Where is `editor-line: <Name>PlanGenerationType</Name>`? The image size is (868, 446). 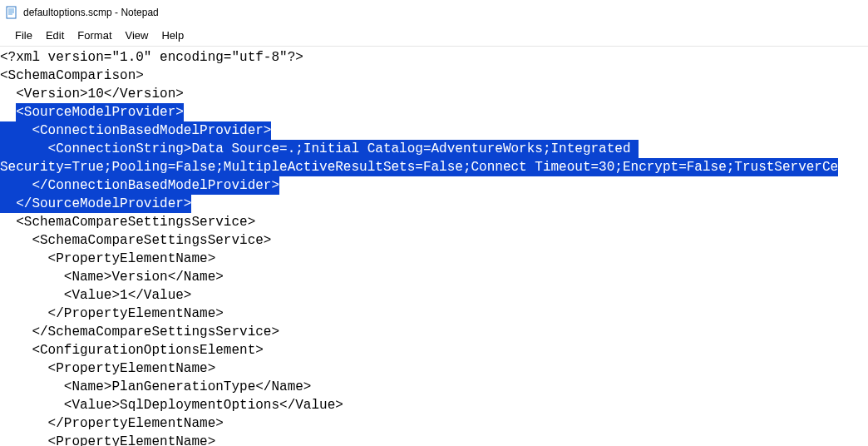 editor-line: <Name>PlanGenerationType</Name> is located at coordinates (434, 387).